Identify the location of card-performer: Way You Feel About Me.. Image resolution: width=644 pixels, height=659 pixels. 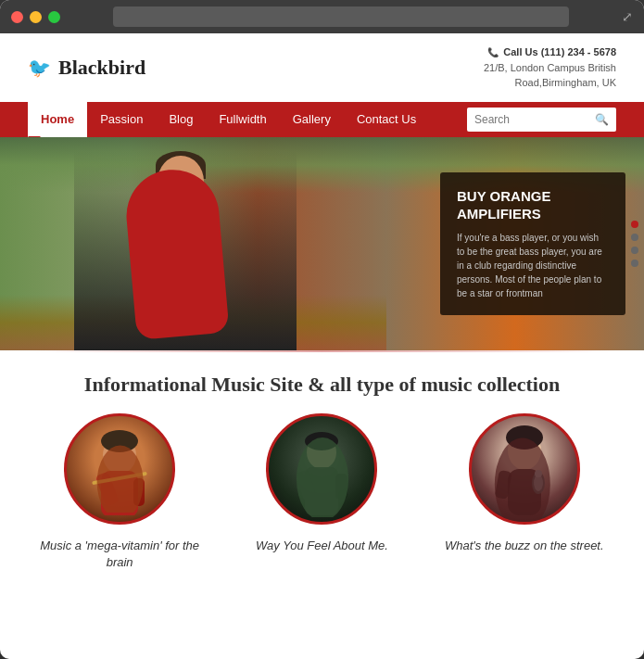
(322, 492).